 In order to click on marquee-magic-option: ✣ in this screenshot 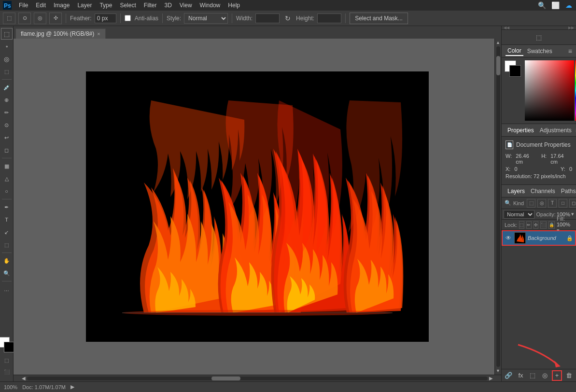, I will do `click(56, 18)`.